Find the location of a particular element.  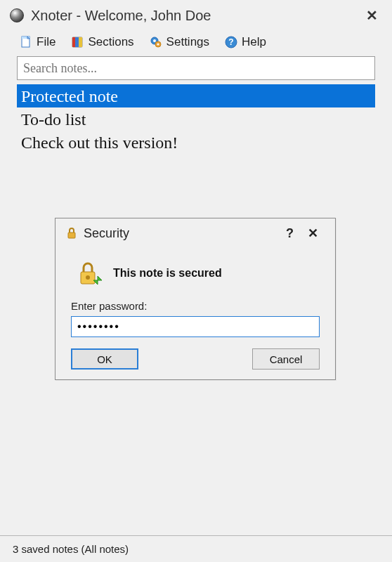

menubar: File Sections Settings ? Help is located at coordinates (196, 43).